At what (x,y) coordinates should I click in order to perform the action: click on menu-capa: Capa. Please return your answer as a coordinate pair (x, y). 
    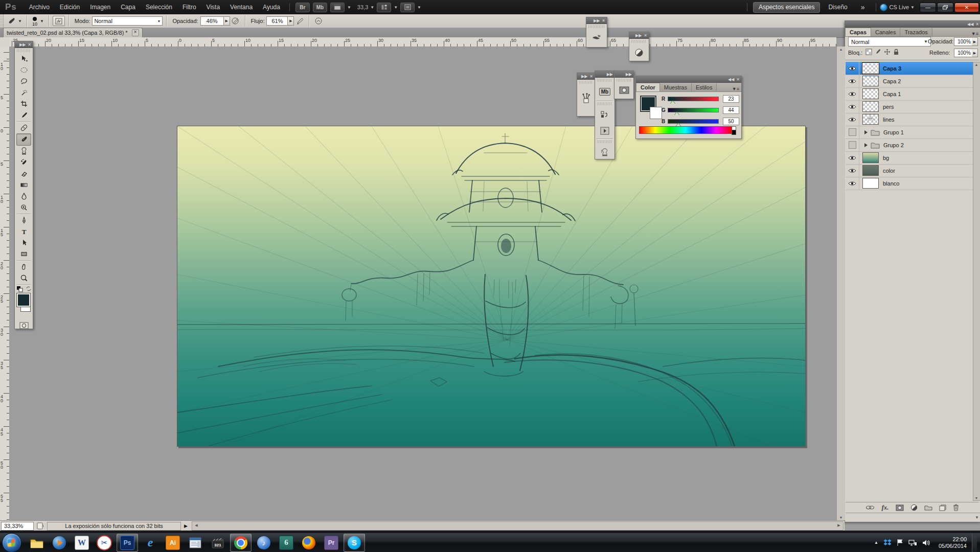
    Looking at the image, I should click on (128, 7).